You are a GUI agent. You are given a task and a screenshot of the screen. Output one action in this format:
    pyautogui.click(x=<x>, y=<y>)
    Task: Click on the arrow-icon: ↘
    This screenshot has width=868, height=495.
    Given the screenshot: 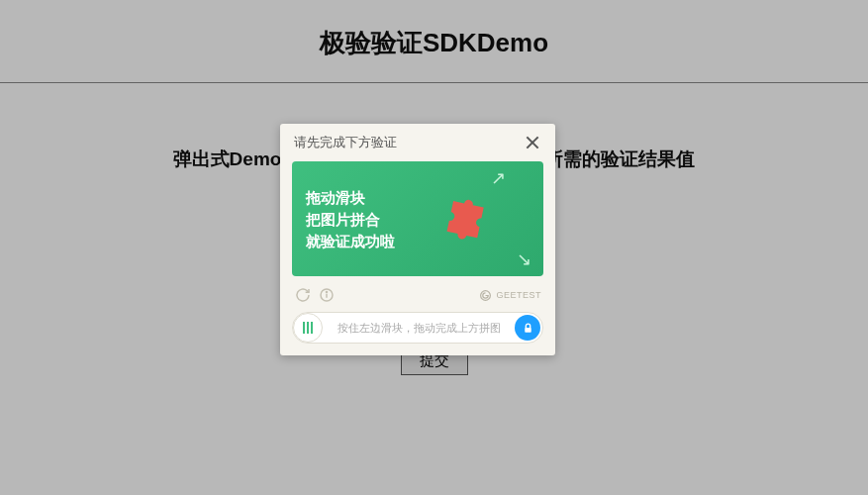 What is the action you would take?
    pyautogui.click(x=525, y=259)
    